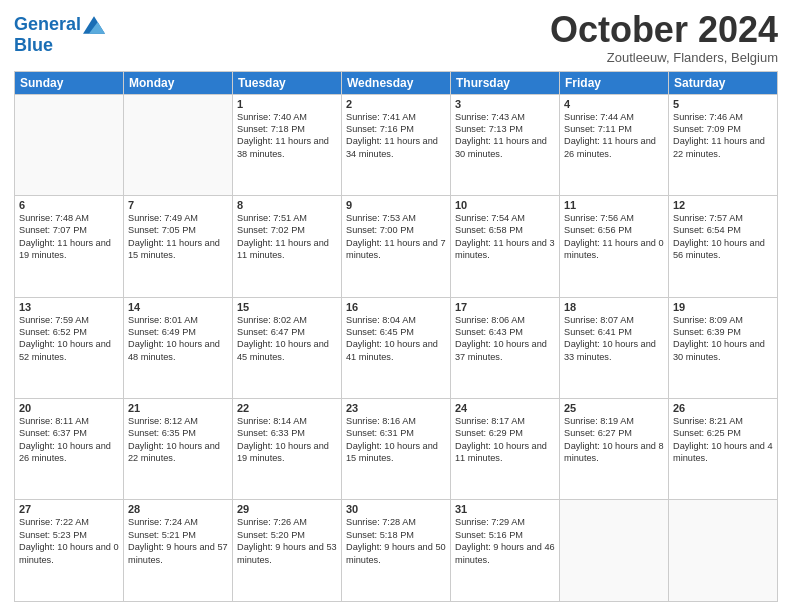  I want to click on table-row: 9Sunrise: 7:53 AM Sunset: 7:00 PM Daylig…, so click(396, 246).